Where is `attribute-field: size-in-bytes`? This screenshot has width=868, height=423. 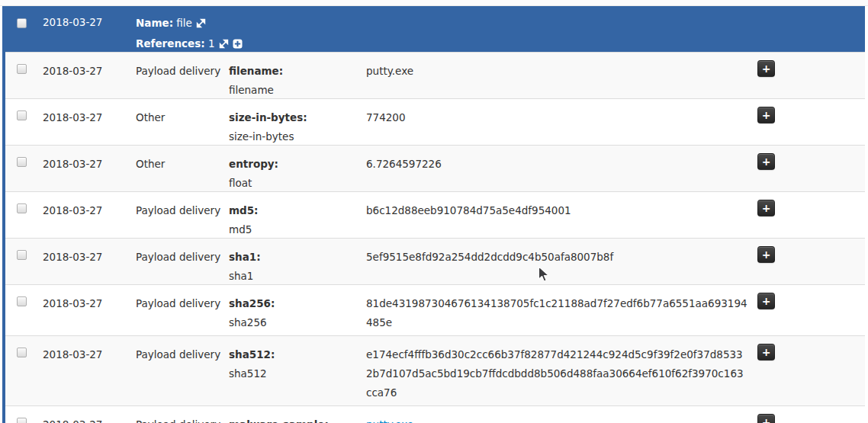
attribute-field: size-in-bytes is located at coordinates (294, 127).